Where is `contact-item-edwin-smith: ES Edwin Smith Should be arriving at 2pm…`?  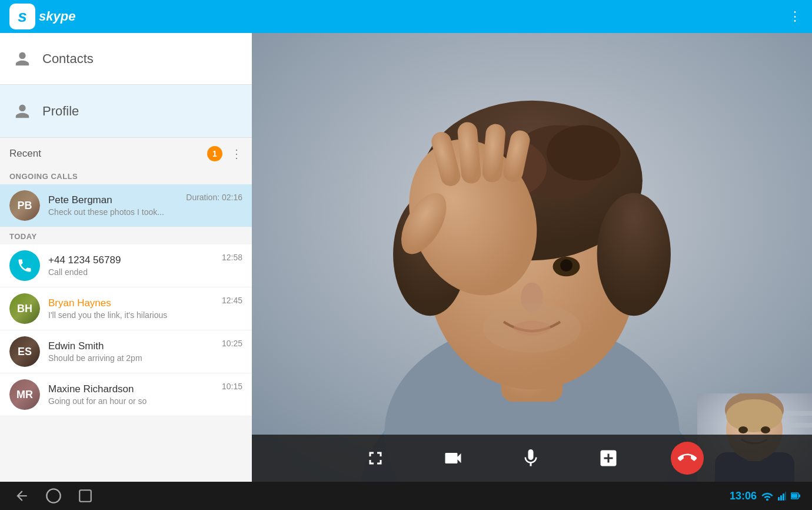
contact-item-edwin-smith: ES Edwin Smith Should be arriving at 2pm… is located at coordinates (126, 352).